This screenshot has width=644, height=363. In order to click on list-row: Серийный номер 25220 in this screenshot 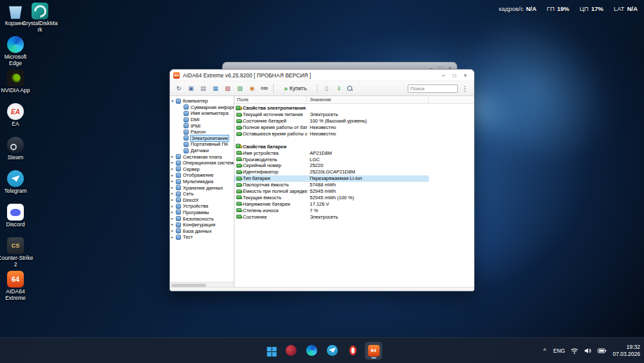, I will do `click(332, 166)`.